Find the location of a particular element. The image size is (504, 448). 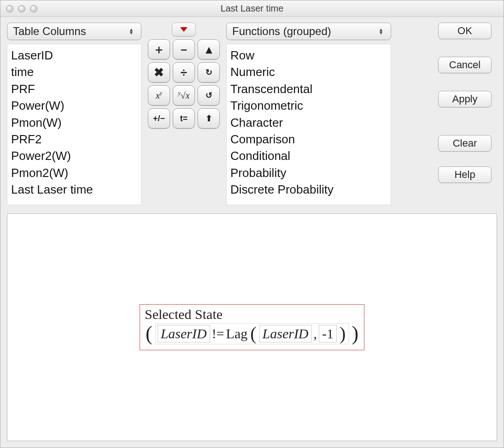

red-triangle-icon is located at coordinates (184, 29).